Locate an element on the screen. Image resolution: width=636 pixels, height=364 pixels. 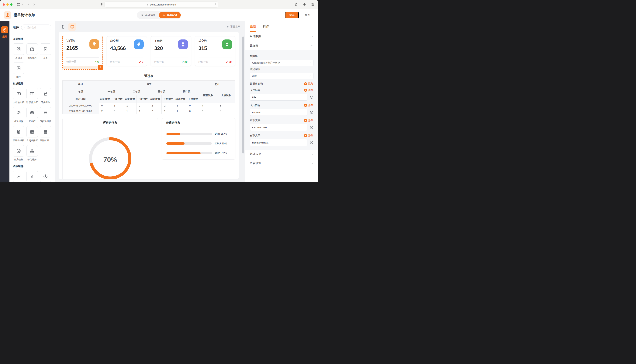
canvas-scrollbar is located at coordinates (243, 95).